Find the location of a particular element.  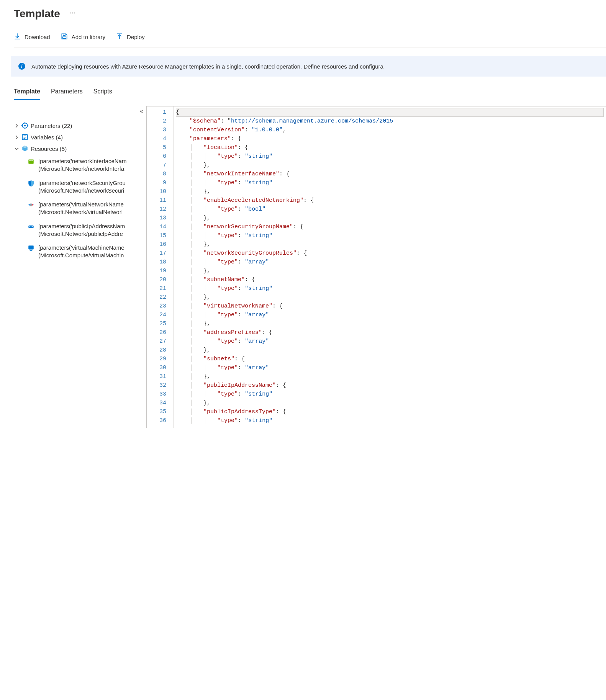

deploy-button: Deploy is located at coordinates (130, 37).